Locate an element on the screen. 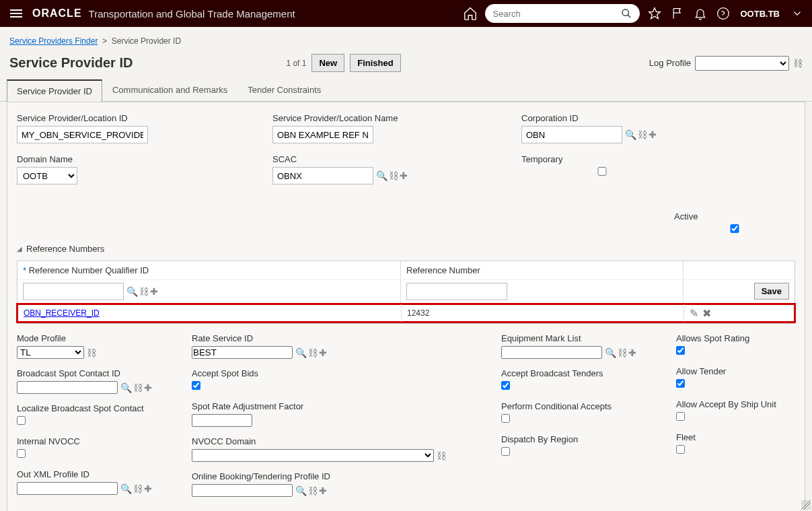 This screenshot has width=812, height=511. checkbox-dispatch-region is located at coordinates (506, 451).